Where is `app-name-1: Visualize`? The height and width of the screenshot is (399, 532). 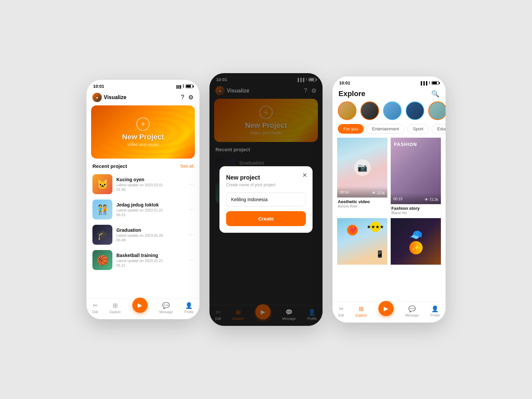 app-name-1: Visualize is located at coordinates (115, 97).